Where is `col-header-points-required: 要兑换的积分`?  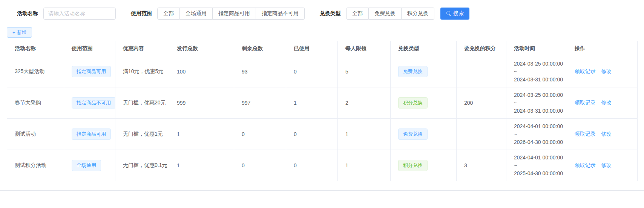 col-header-points-required: 要兑换的积分 is located at coordinates (481, 49).